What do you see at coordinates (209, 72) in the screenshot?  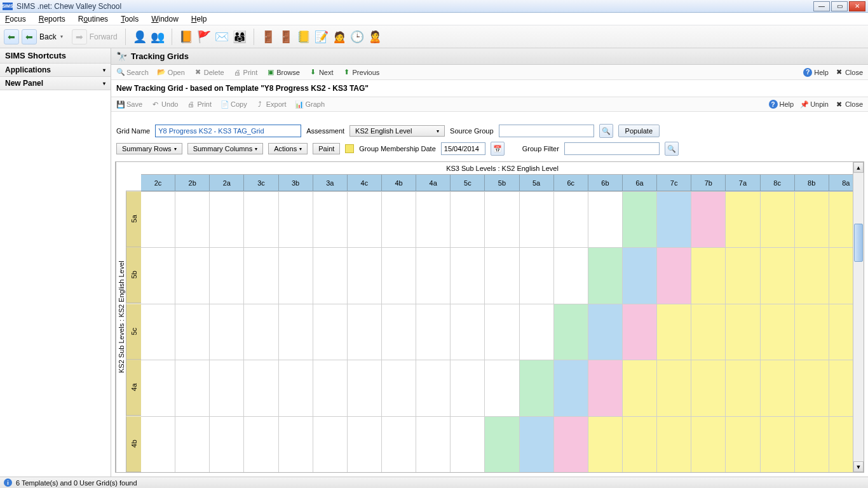 I see `delete-action: ✖Delete` at bounding box center [209, 72].